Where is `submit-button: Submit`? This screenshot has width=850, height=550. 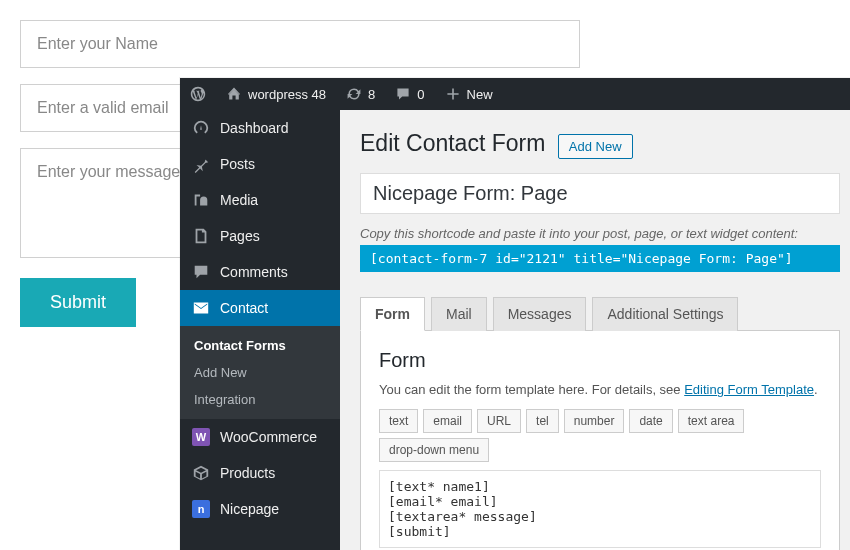 submit-button: Submit is located at coordinates (78, 302).